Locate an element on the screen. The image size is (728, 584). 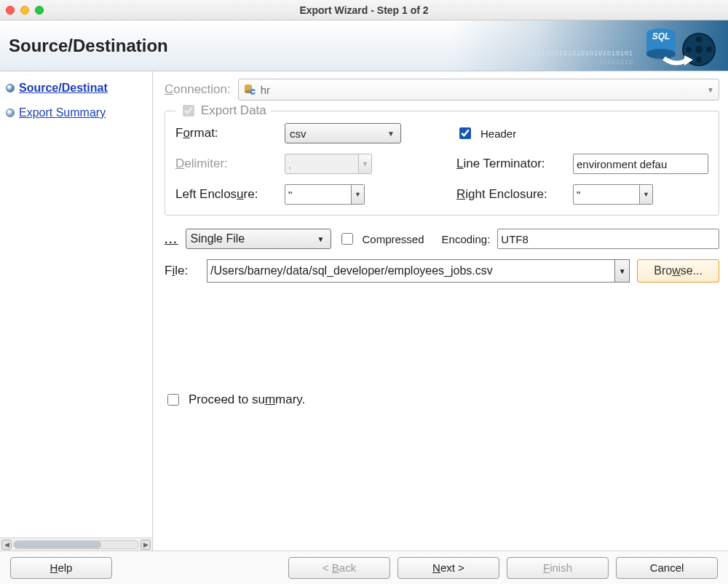
proceed-label: Proceed to summary. is located at coordinates (247, 400).